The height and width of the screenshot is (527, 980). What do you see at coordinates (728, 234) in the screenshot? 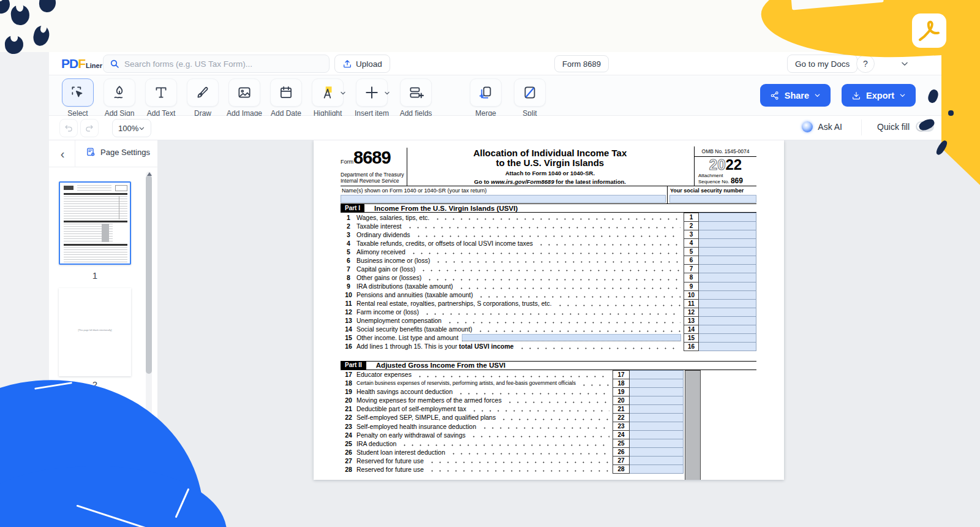
I see `line-3-amount-field` at bounding box center [728, 234].